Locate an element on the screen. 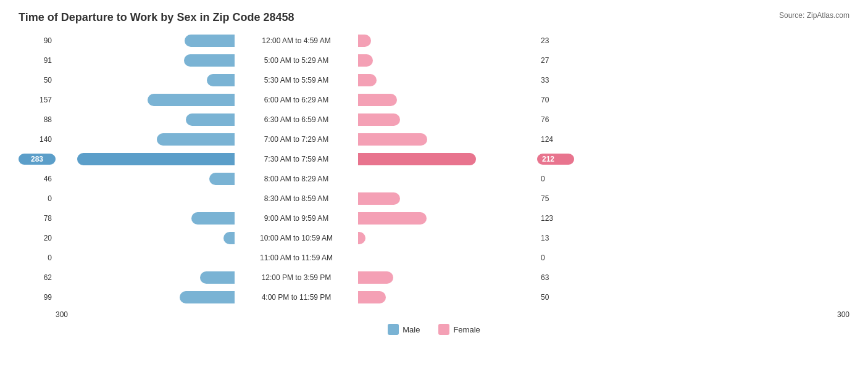 The height and width of the screenshot is (367, 868). male-value: 78 is located at coordinates (37, 218).